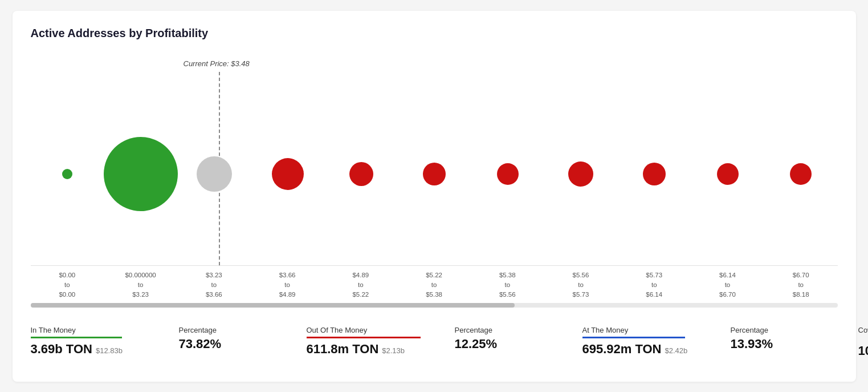 Image resolution: width=868 pixels, height=392 pixels. Describe the element at coordinates (654, 284) in the screenshot. I see `axis-label-8: $5.73to$6.14` at that location.